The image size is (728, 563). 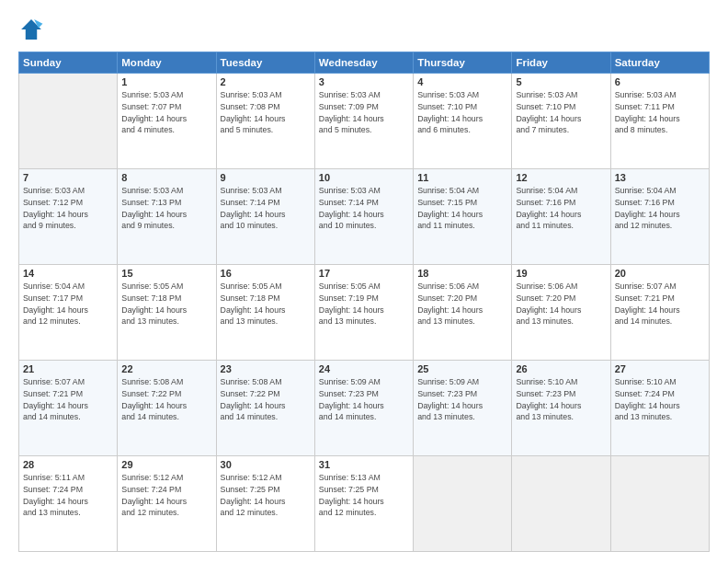 I want to click on weekday-header-thursday: Thursday, so click(x=463, y=63).